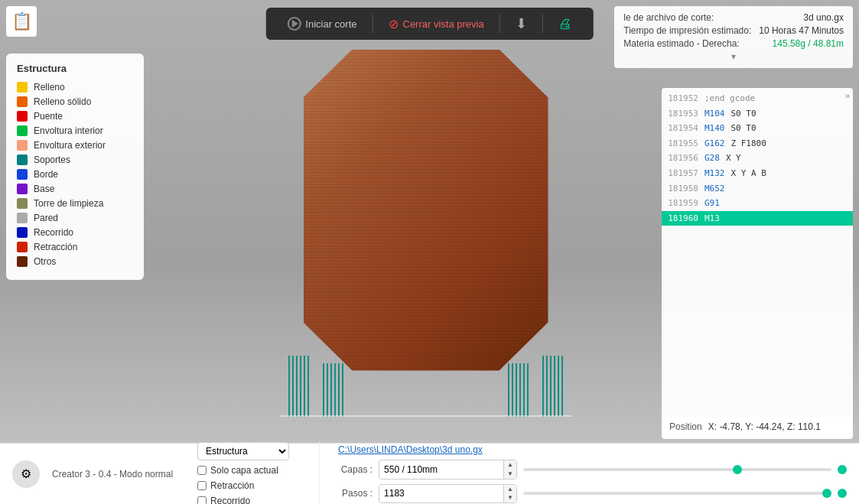  I want to click on legend-item: Relleno, so click(75, 87).